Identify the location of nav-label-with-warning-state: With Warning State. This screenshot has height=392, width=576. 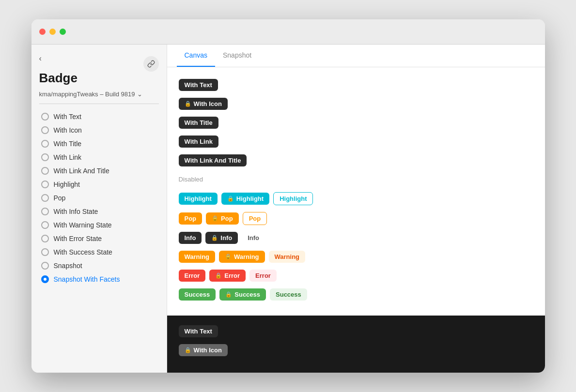
(83, 225).